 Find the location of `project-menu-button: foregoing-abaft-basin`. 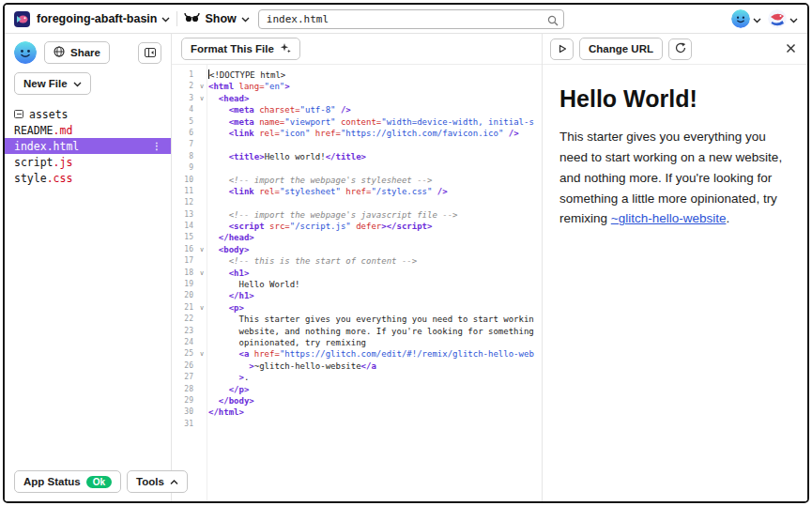

project-menu-button: foregoing-abaft-basin is located at coordinates (103, 19).